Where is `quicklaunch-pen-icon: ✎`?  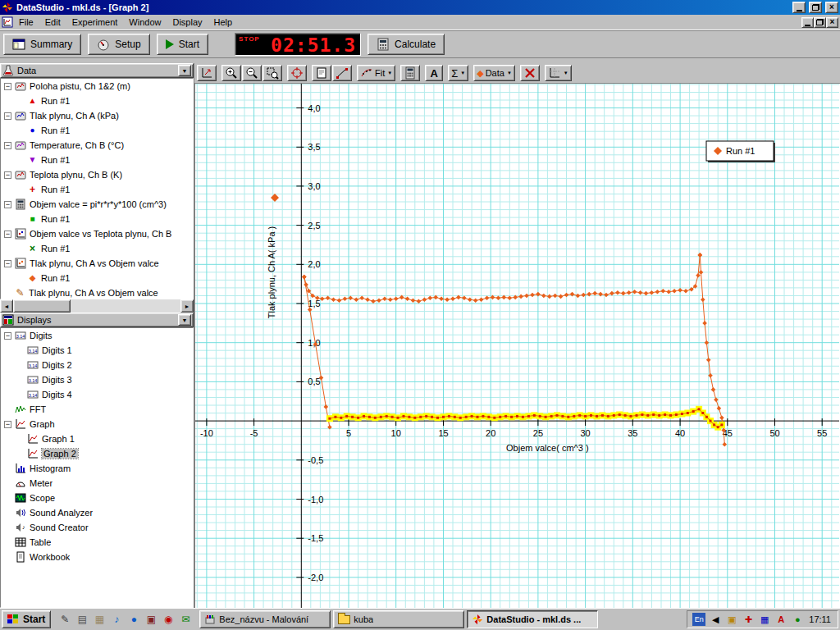
quicklaunch-pen-icon: ✎ is located at coordinates (65, 619).